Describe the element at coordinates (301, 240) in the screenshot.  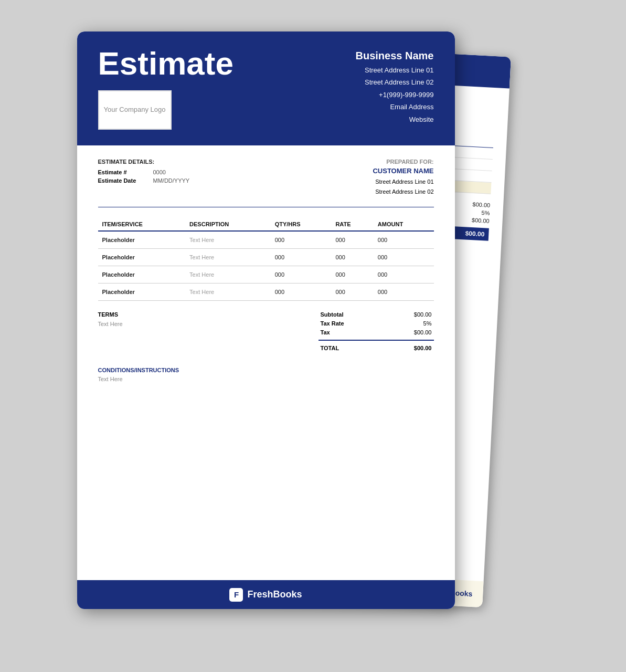
I see `row-qty-0: 000` at that location.